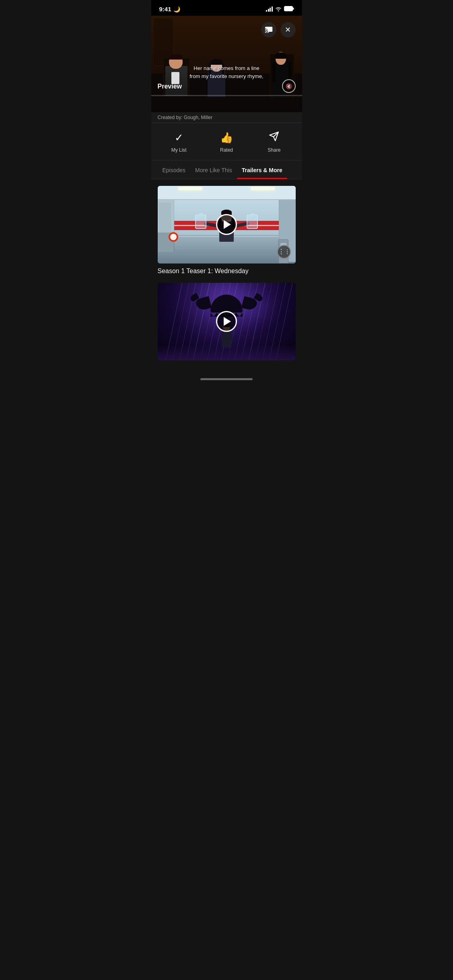 The height and width of the screenshot is (980, 453). What do you see at coordinates (278, 9) in the screenshot?
I see `wifi-icon` at bounding box center [278, 9].